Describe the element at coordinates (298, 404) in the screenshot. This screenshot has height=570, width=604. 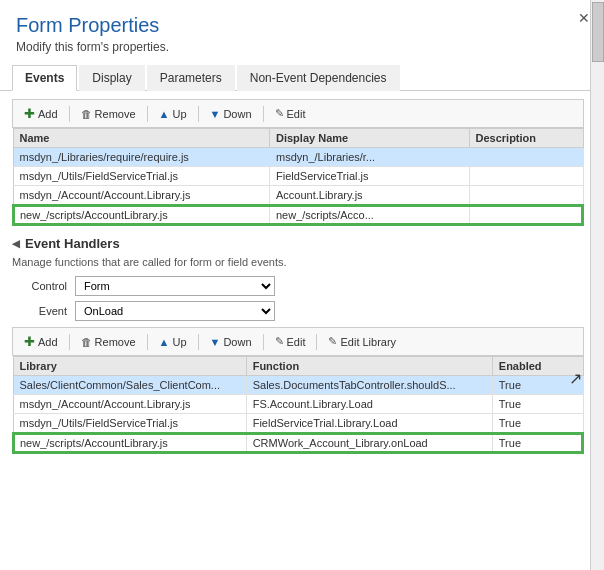
I see `table-row: msdyn_/Account/Account.Library.jsFS.Acco…` at that location.